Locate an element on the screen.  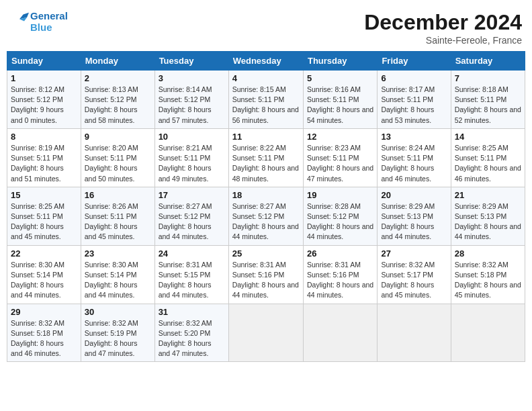
calendar-cell: 9Sunrise: 8:20 AMSunset: 5:11 PMDaylight… is located at coordinates (118, 157).